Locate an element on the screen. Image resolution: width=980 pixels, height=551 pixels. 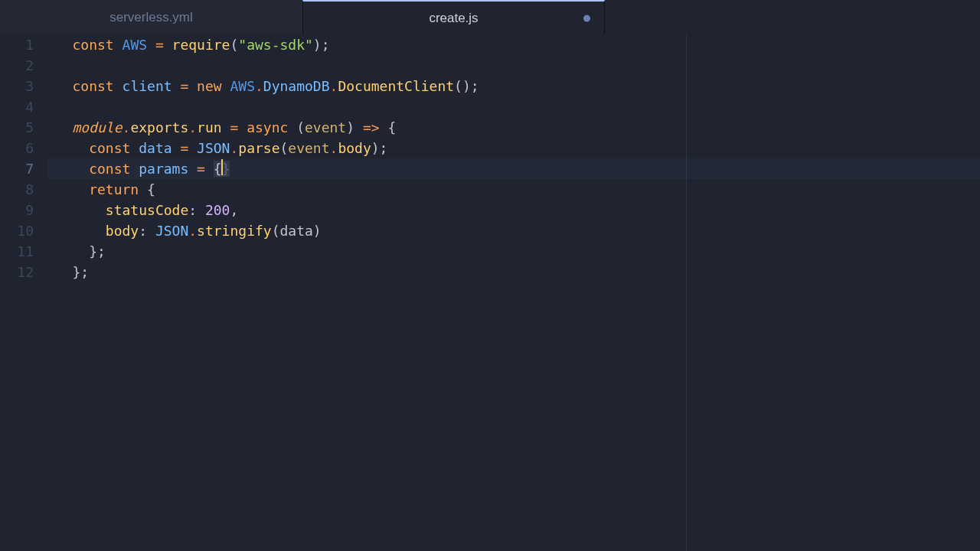
code-line: statusCode: 200, is located at coordinates (514, 210).